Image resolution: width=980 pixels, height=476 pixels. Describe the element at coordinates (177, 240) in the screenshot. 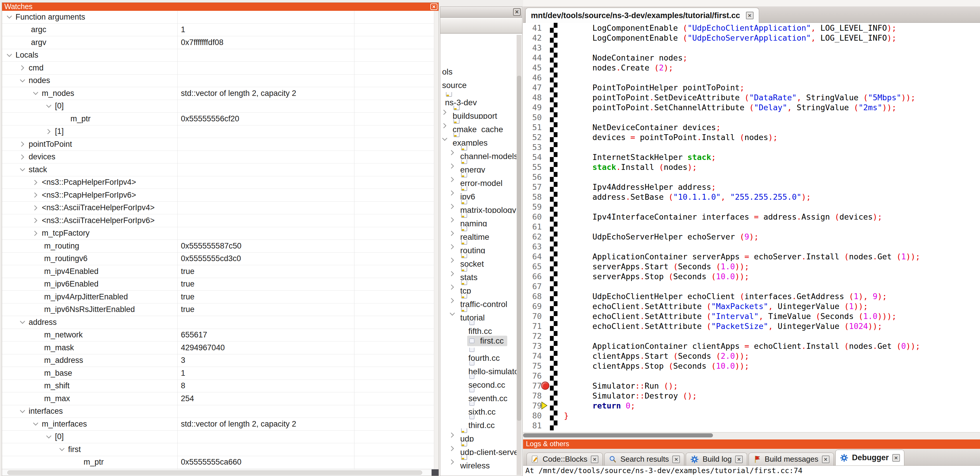

I see `watches-column-separator` at that location.